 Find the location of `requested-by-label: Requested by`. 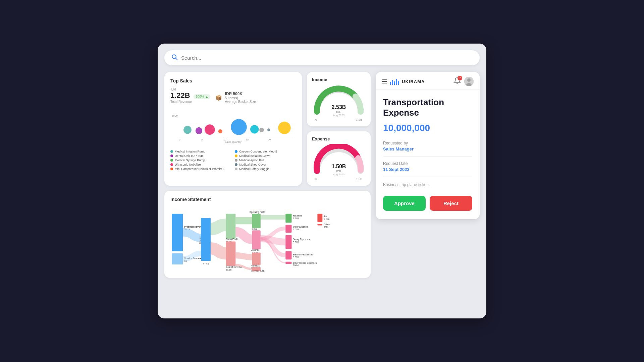

requested-by-label: Requested by is located at coordinates (428, 143).